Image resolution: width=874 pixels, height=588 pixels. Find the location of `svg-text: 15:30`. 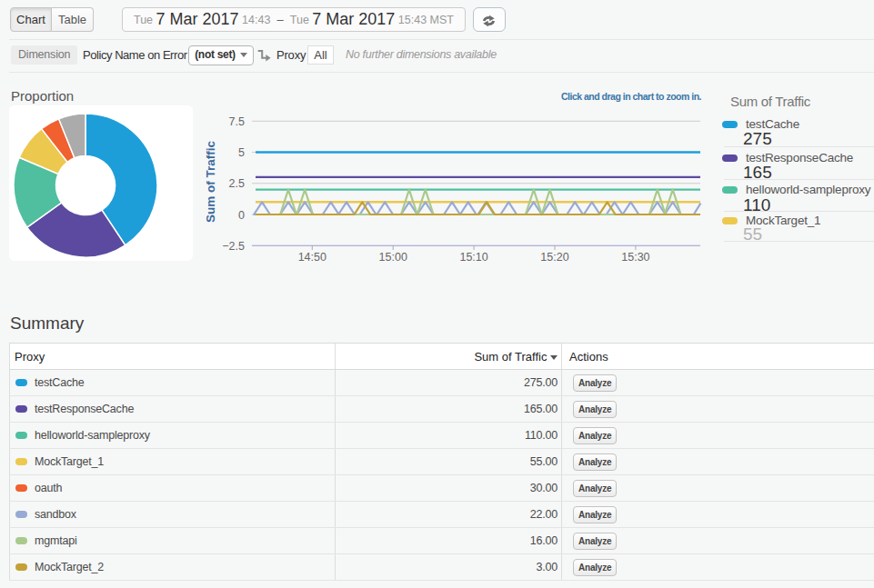

svg-text: 15:30 is located at coordinates (635, 257).